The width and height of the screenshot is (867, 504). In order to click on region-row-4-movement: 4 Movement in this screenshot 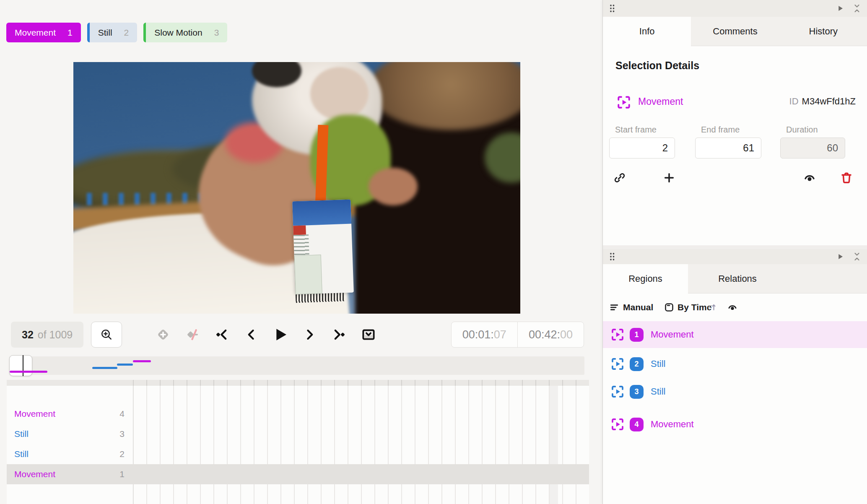, I will do `click(735, 424)`.